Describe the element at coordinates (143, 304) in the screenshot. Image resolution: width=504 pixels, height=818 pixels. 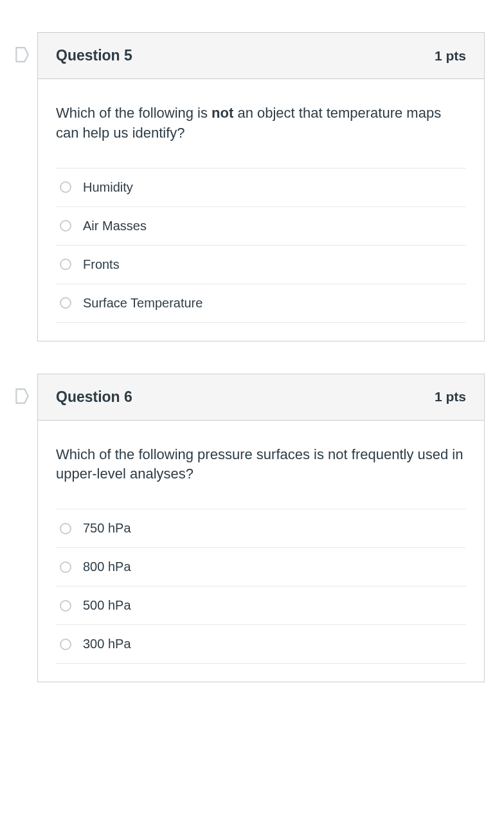
I see `option-label: Surface Temperature` at that location.